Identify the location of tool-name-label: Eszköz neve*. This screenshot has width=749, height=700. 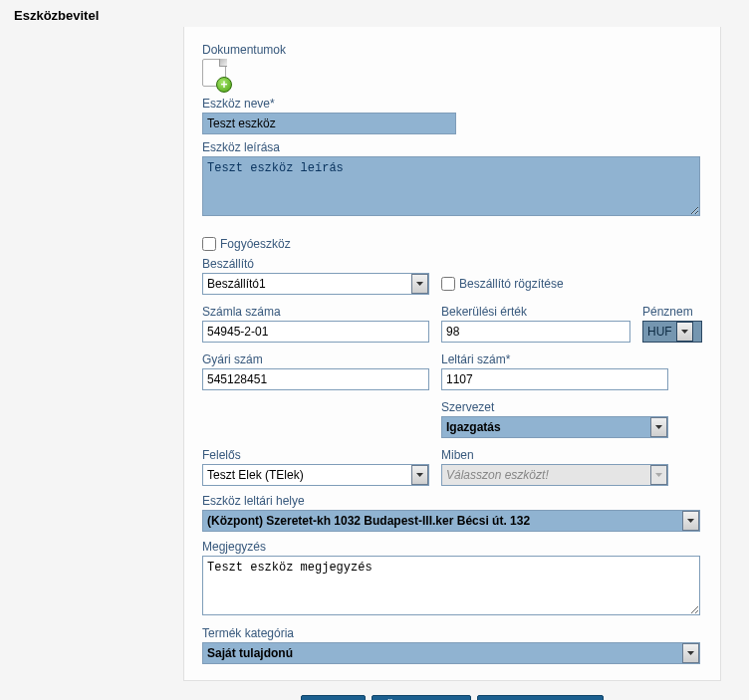
(452, 104).